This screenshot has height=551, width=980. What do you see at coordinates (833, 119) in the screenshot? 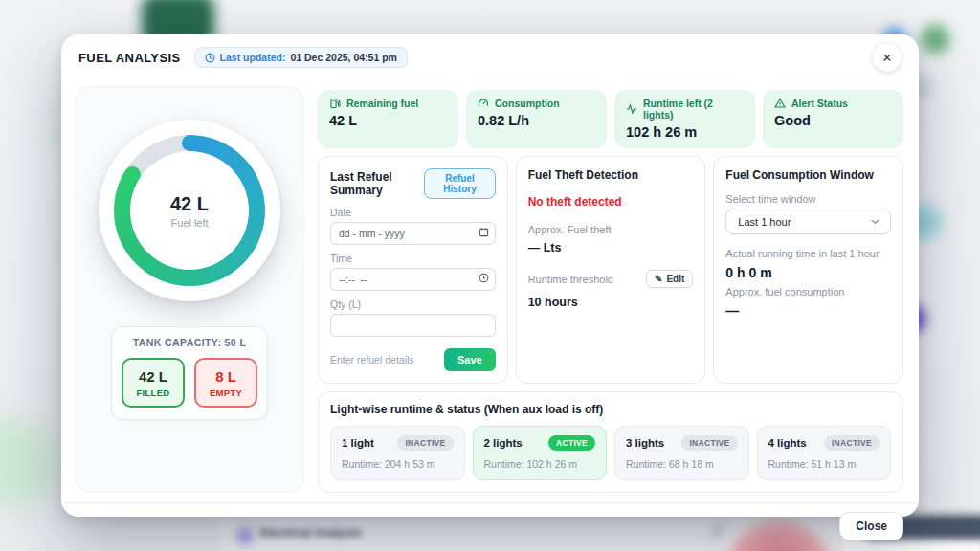
I see `stat-alert-status: Alert Status Good` at bounding box center [833, 119].